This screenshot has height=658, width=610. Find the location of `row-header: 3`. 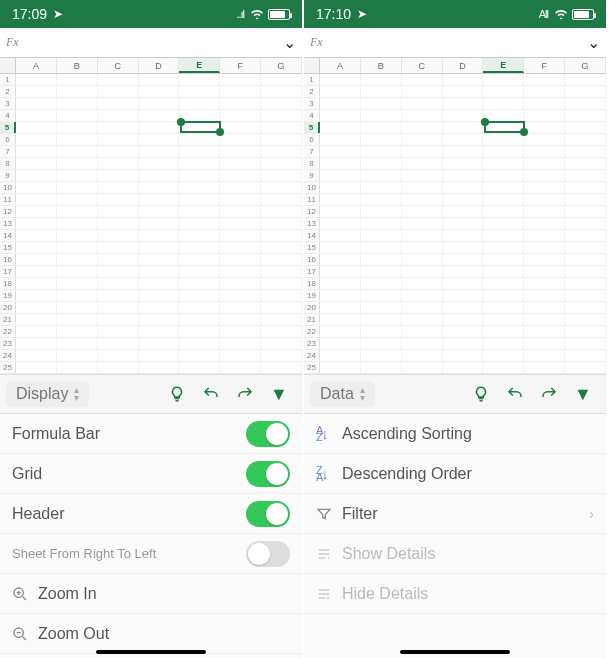

row-header: 3 is located at coordinates (8, 104).